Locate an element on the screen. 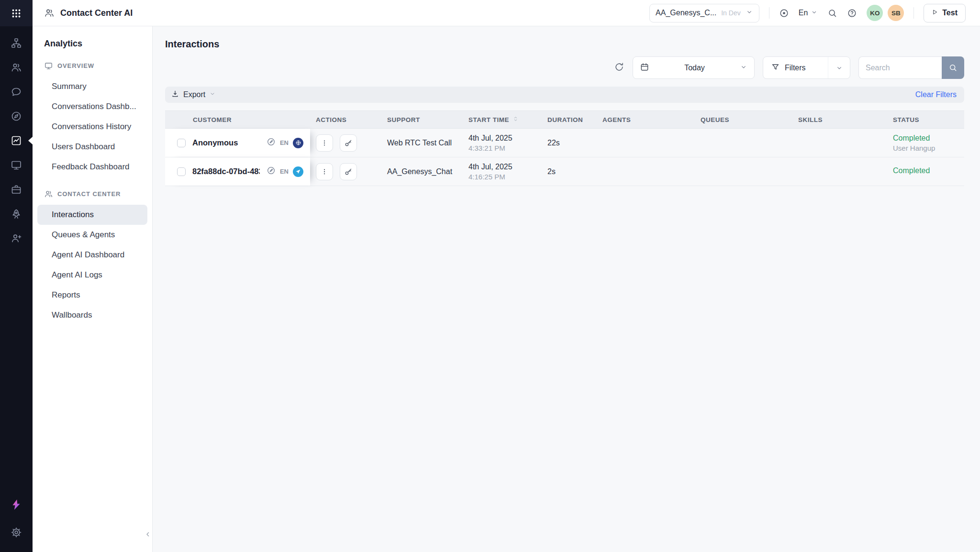 Image resolution: width=980 pixels, height=552 pixels. sidebar: Analytics OVERVIEW Summary Conversations… is located at coordinates (93, 289).